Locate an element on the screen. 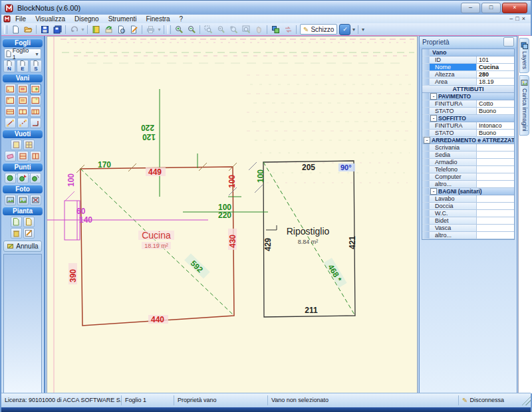 This screenshot has height=412, width=532. menu-disegno: Disegno is located at coordinates (86, 19).